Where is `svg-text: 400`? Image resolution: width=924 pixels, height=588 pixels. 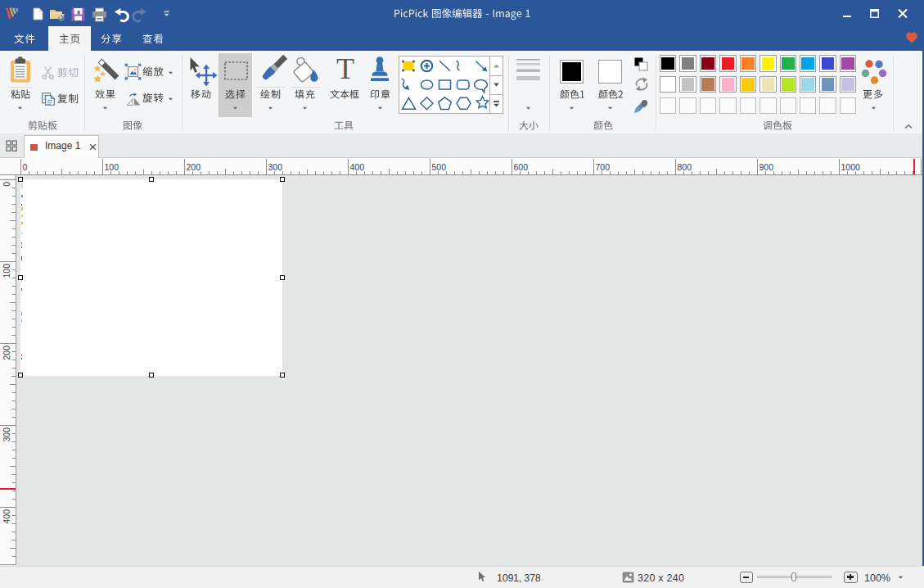
svg-text: 400 is located at coordinates (7, 517).